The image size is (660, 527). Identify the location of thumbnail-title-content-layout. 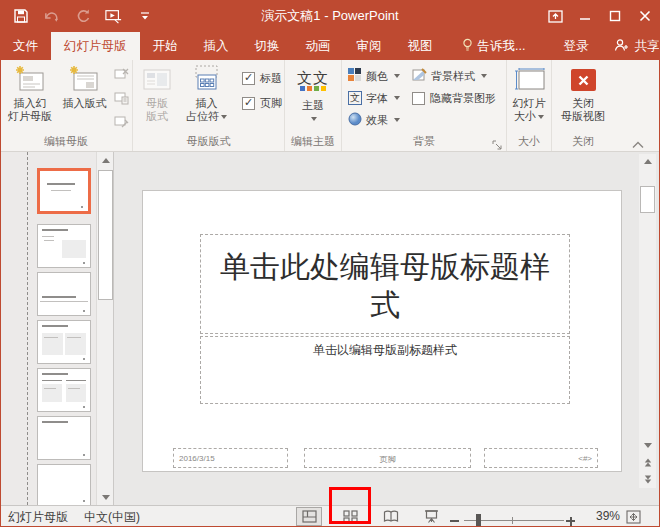
(64, 246).